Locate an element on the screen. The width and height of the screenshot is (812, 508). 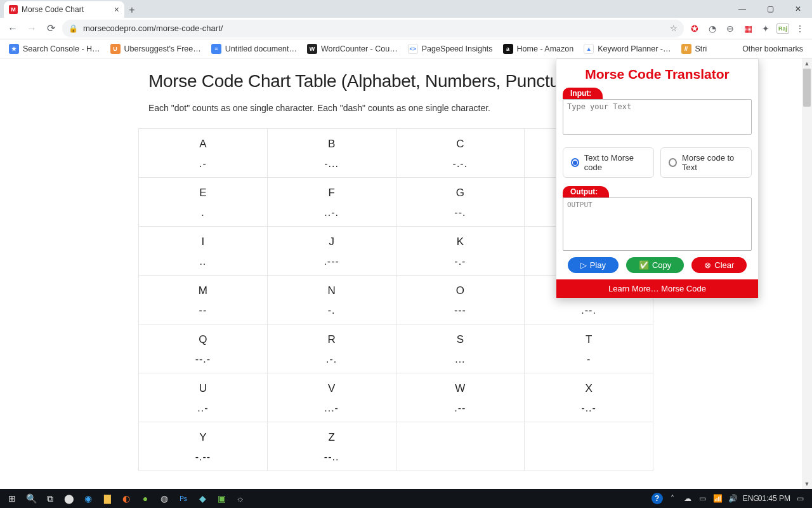
morse-code: .--. is located at coordinates (589, 311).